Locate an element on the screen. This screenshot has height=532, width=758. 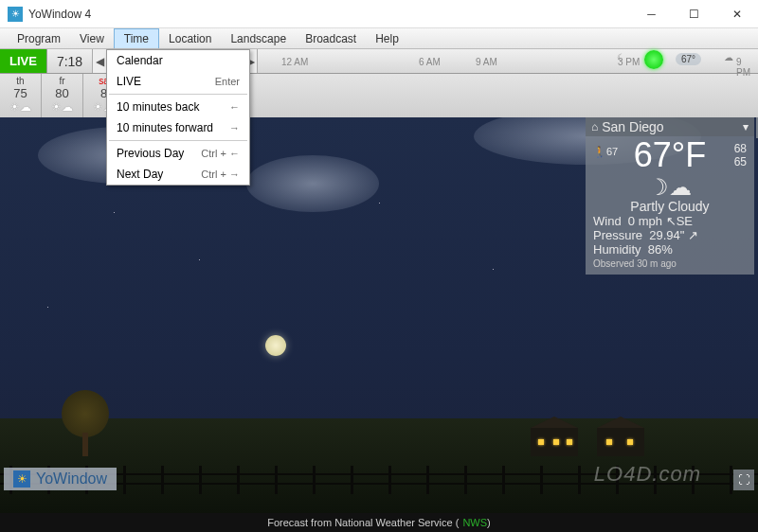
logo-icon: ☀ is located at coordinates (22, 479).